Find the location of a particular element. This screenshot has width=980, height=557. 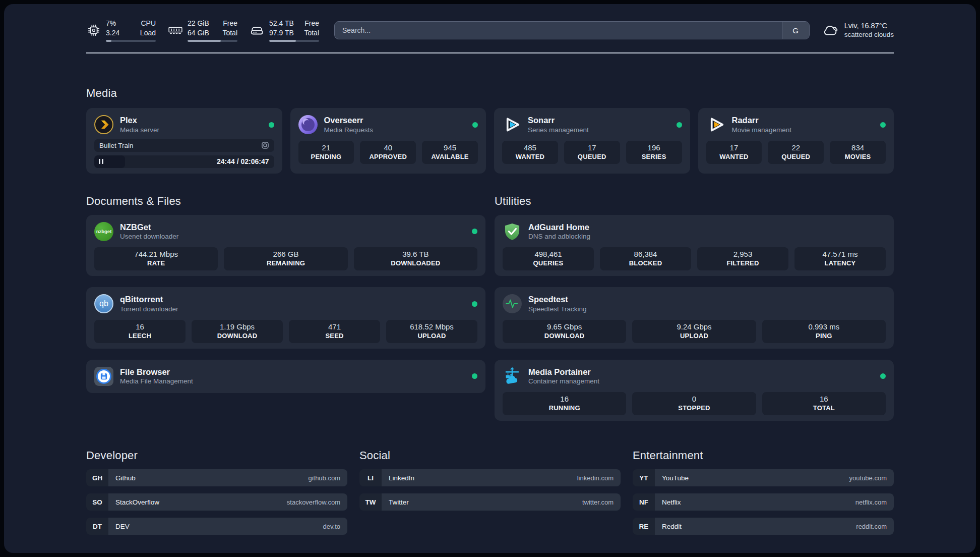

bookmark-abbr: LI is located at coordinates (371, 478).